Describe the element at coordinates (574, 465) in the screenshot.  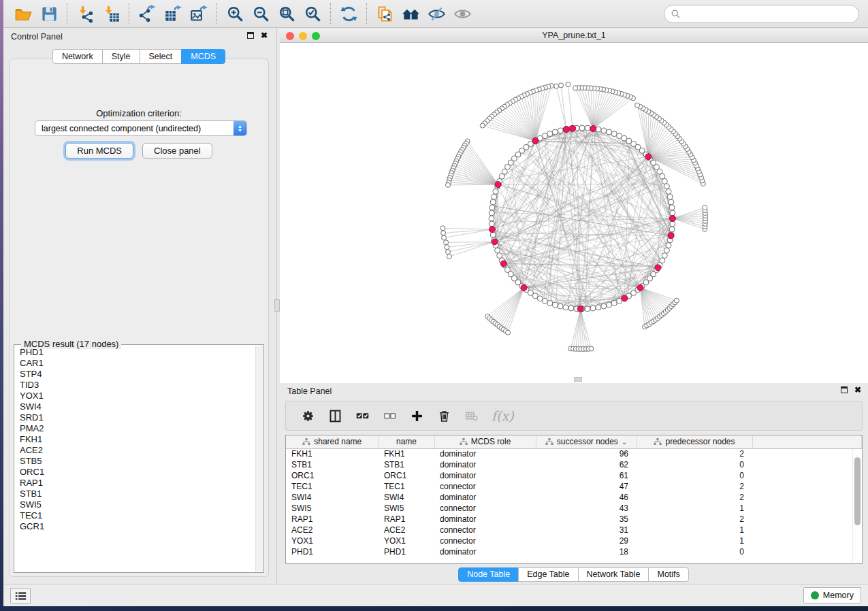
I see `table-row: STB1STB1dominator620` at that location.